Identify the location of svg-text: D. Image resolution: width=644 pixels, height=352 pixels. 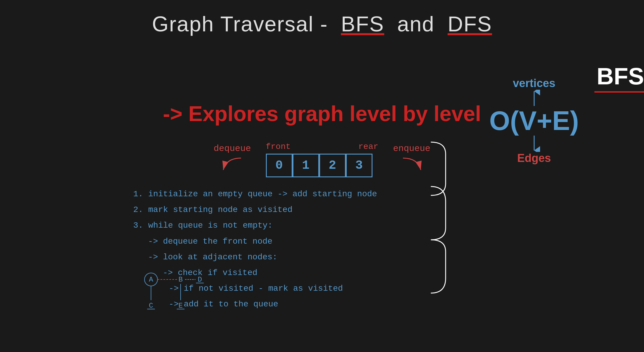
(200, 279).